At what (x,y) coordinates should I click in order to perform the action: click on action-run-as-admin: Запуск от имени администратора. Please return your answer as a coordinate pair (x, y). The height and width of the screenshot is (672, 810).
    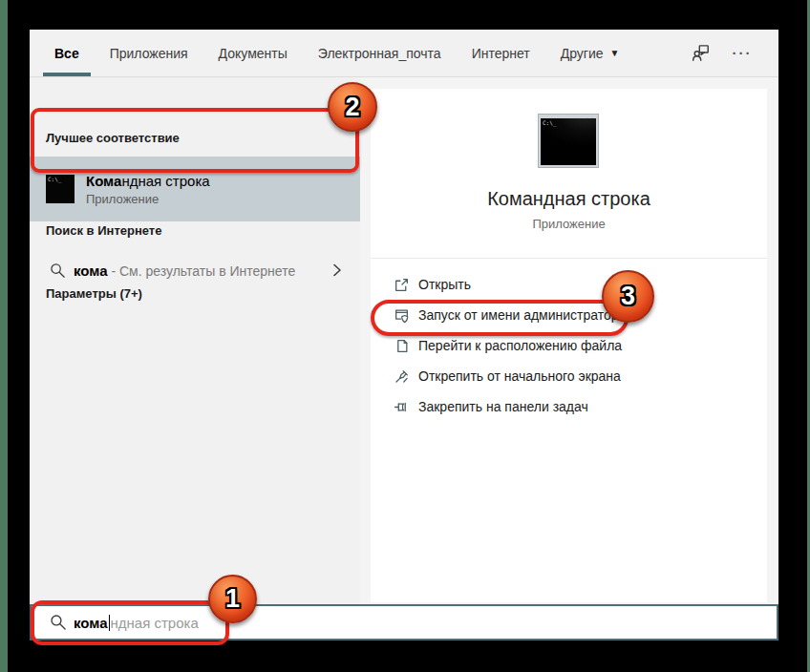
    Looking at the image, I should click on (569, 315).